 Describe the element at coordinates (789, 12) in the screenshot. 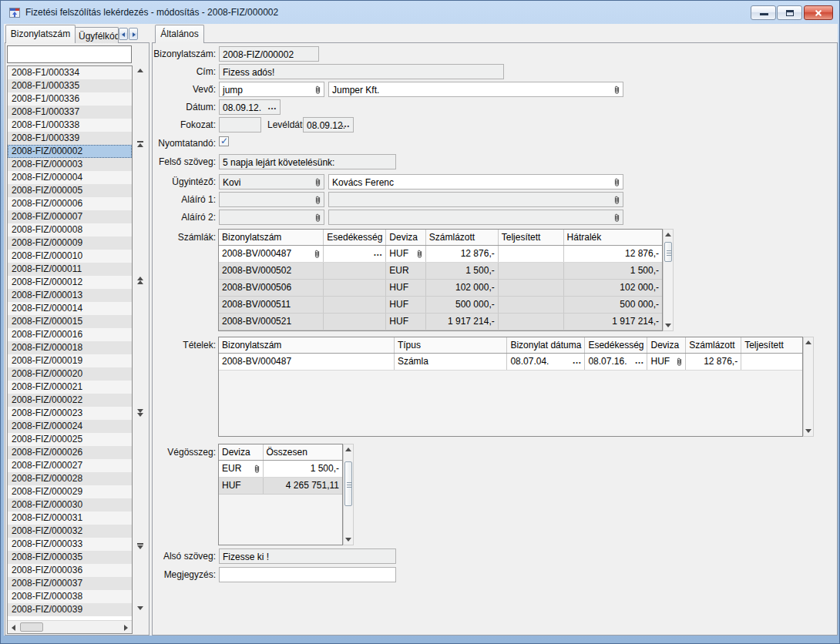

I see `maximize-button` at that location.